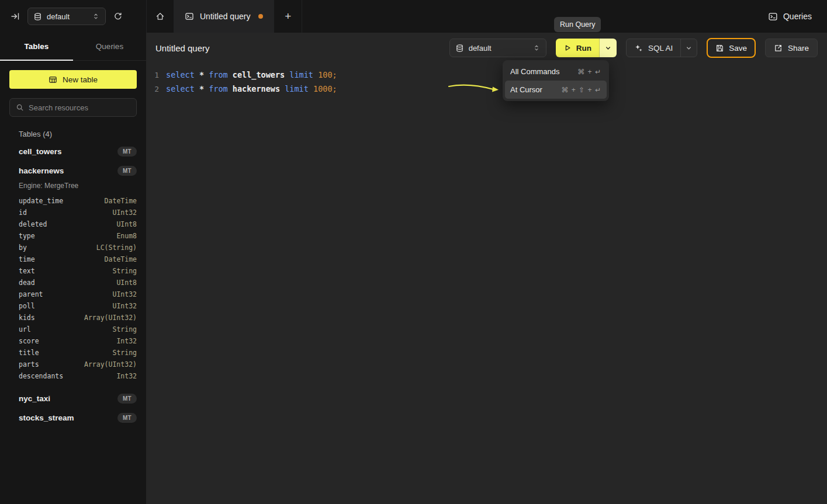 Image resolution: width=827 pixels, height=504 pixels. What do you see at coordinates (73, 285) in the screenshot?
I see `tables-list: cell_towers MT hackernews MT Engine: Mer…` at bounding box center [73, 285].